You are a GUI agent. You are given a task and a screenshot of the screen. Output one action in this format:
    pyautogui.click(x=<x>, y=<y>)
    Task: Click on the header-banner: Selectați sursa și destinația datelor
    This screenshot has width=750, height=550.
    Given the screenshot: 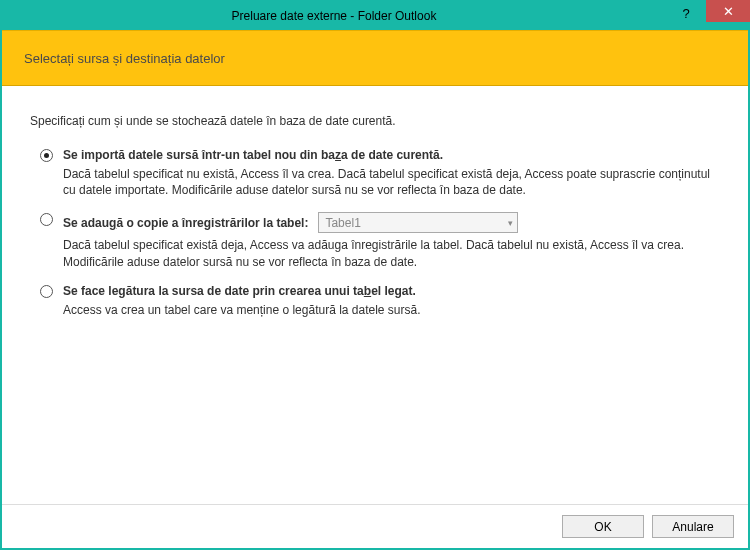 What is the action you would take?
    pyautogui.click(x=375, y=58)
    